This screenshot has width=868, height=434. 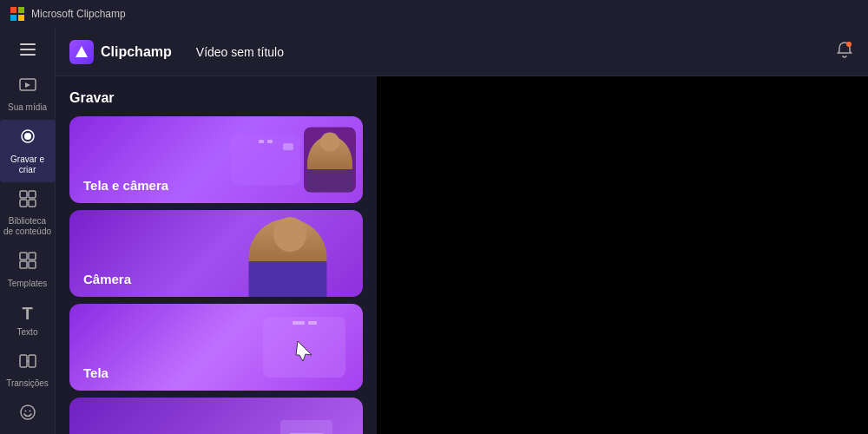 What do you see at coordinates (28, 284) in the screenshot?
I see `sidebar-item-templates-label: Templates` at bounding box center [28, 284].